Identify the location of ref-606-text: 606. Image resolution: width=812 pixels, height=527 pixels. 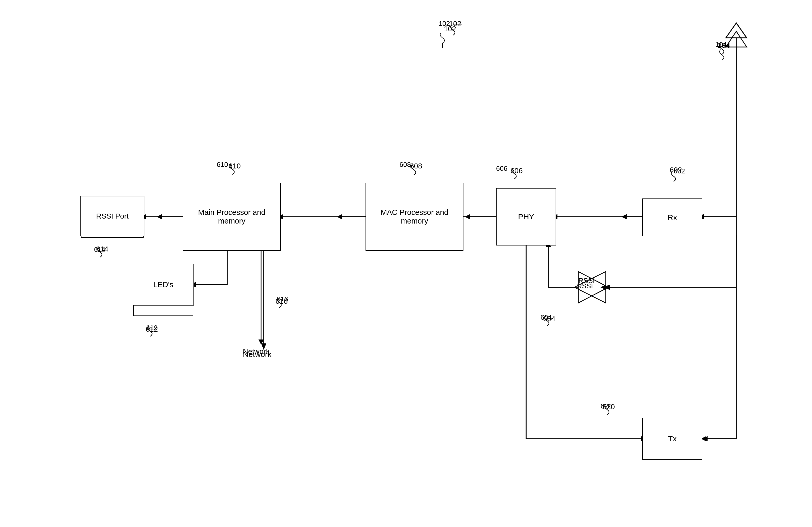
(517, 171).